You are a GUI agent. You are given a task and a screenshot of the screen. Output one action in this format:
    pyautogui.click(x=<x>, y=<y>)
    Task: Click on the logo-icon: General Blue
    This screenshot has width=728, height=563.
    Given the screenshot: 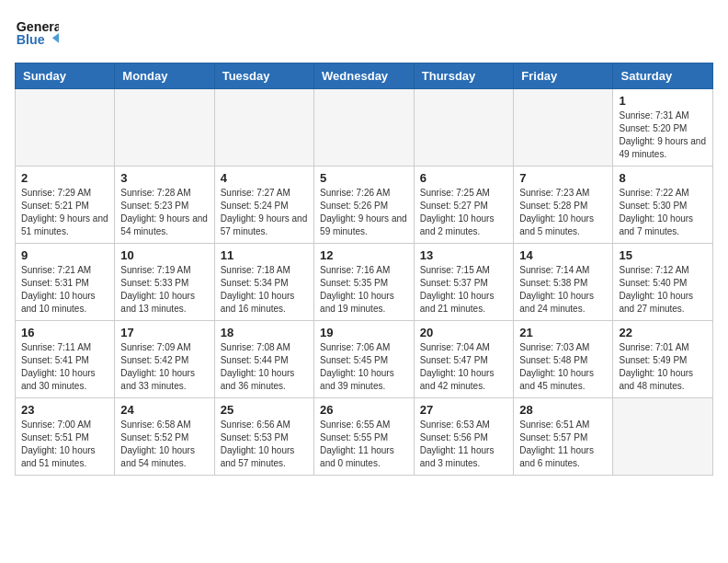 What is the action you would take?
    pyautogui.click(x=37, y=33)
    